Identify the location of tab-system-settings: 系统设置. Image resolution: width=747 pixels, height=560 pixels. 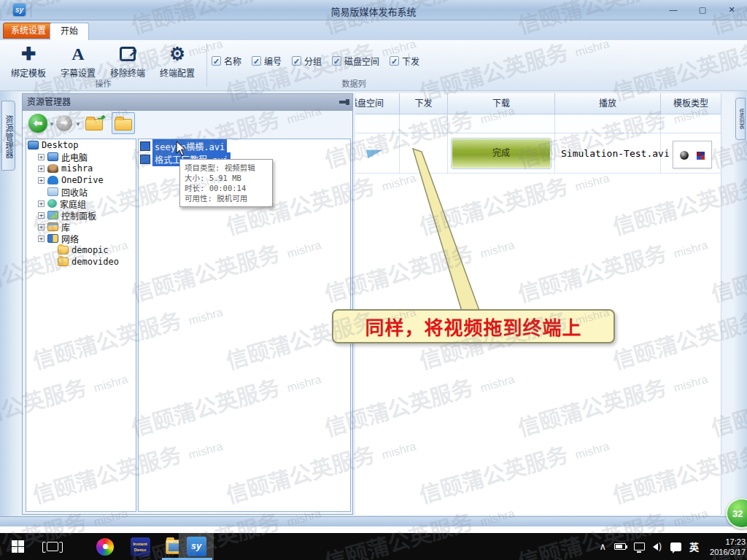
(28, 31).